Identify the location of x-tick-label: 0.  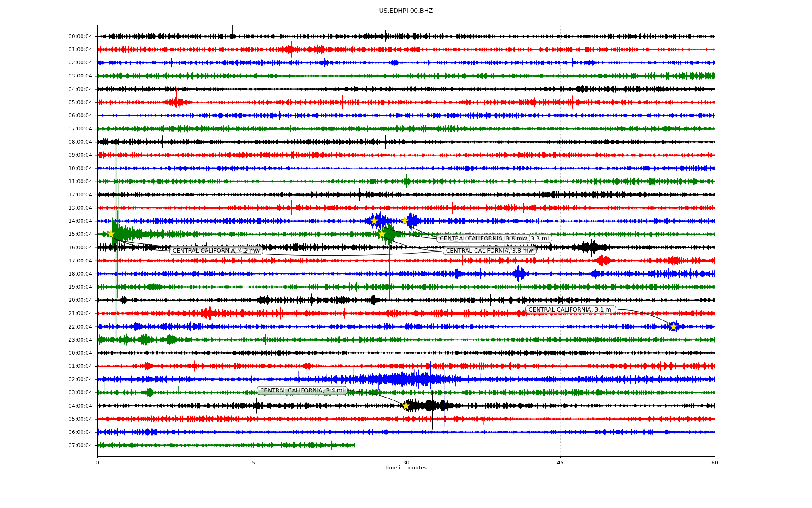
(97, 462).